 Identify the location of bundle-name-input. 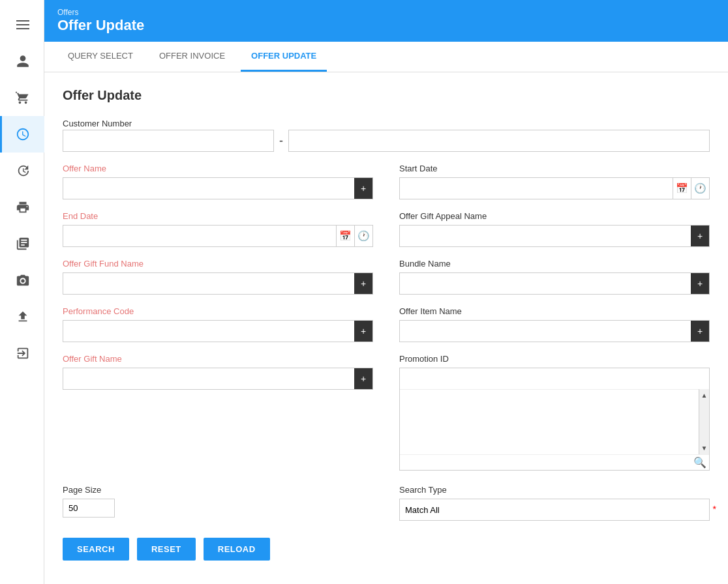
(545, 284).